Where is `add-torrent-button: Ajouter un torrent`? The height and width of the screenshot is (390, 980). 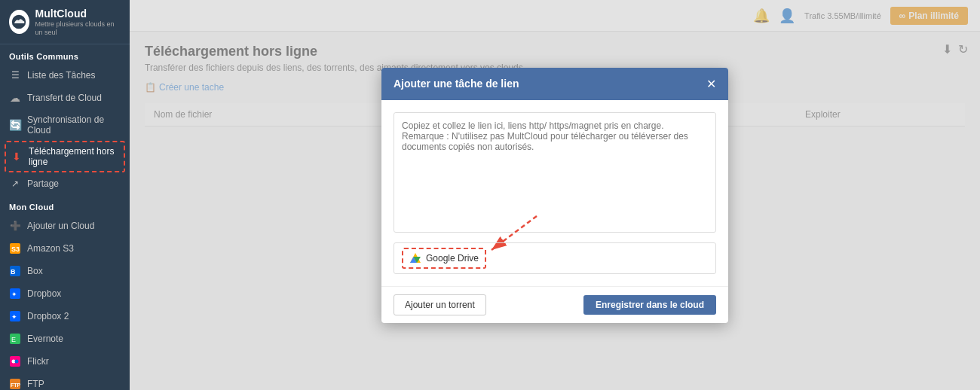
add-torrent-button: Ajouter un torrent is located at coordinates (440, 305).